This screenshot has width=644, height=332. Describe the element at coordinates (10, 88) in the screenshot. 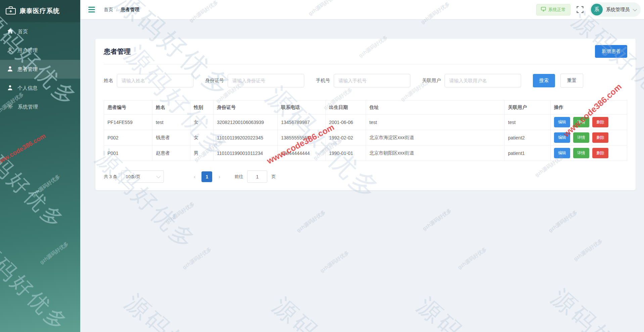

I see `profile-icon` at that location.